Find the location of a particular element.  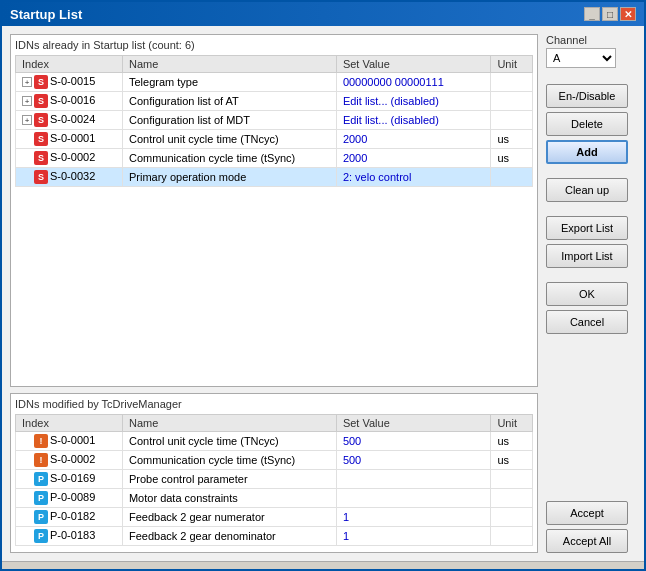

index-cell: !S-0-0002 is located at coordinates (70, 460).